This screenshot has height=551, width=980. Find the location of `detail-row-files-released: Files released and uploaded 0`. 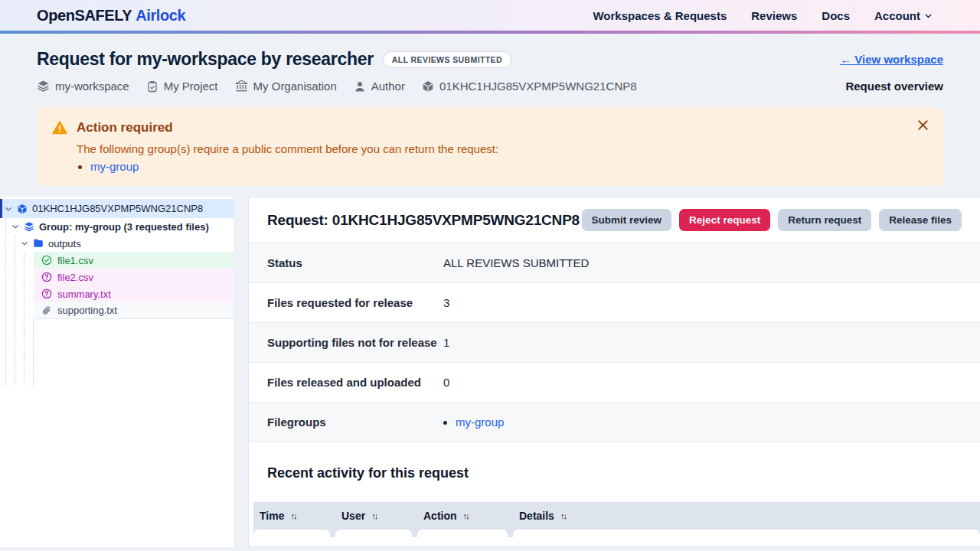

detail-row-files-released: Files released and uploaded 0 is located at coordinates (614, 383).